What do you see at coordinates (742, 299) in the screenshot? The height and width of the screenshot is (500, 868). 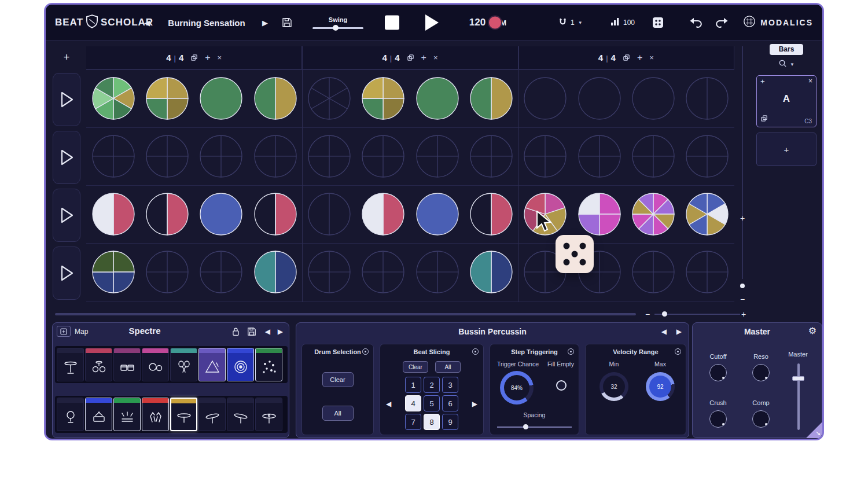 I see `zoom-out-vertical-button: −` at bounding box center [742, 299].